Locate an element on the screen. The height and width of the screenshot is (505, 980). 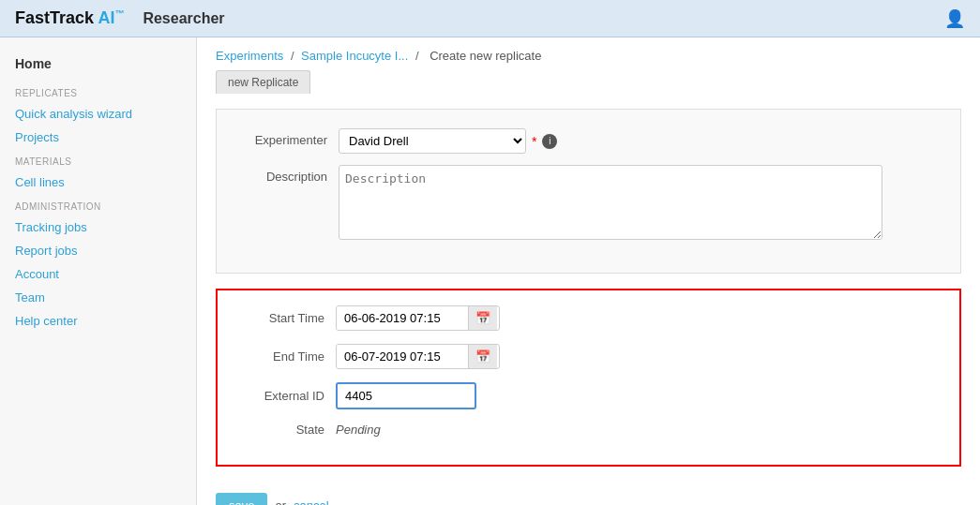
description-textarea is located at coordinates (611, 202).